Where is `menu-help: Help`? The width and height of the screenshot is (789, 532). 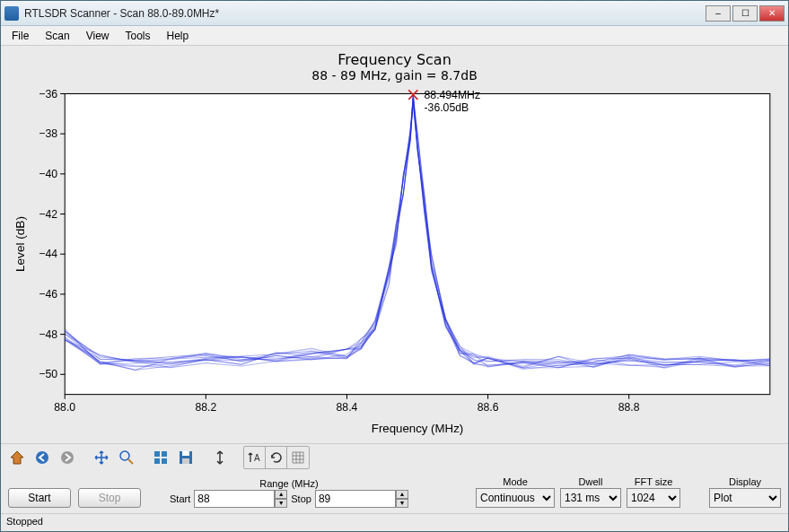 menu-help: Help is located at coordinates (178, 36).